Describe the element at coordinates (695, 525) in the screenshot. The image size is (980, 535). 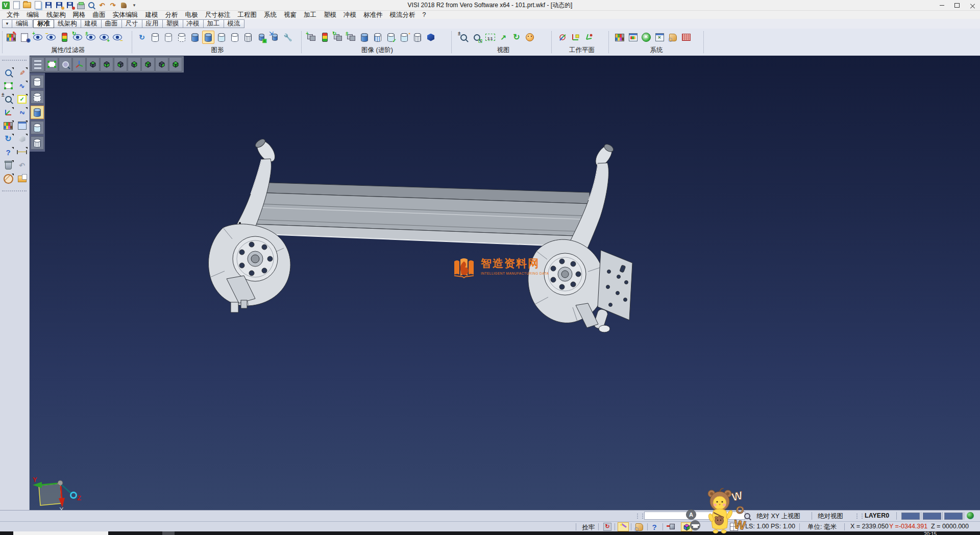
I see `mascot-outfit-badge` at that location.